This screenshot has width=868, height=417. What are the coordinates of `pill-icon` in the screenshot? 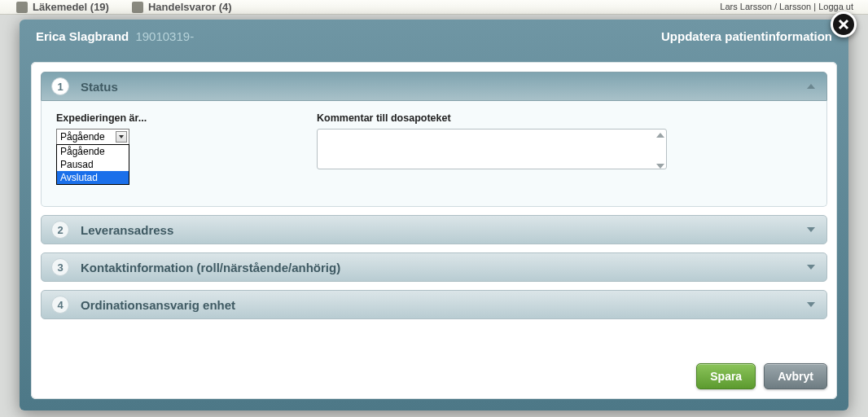 It's located at (22, 7).